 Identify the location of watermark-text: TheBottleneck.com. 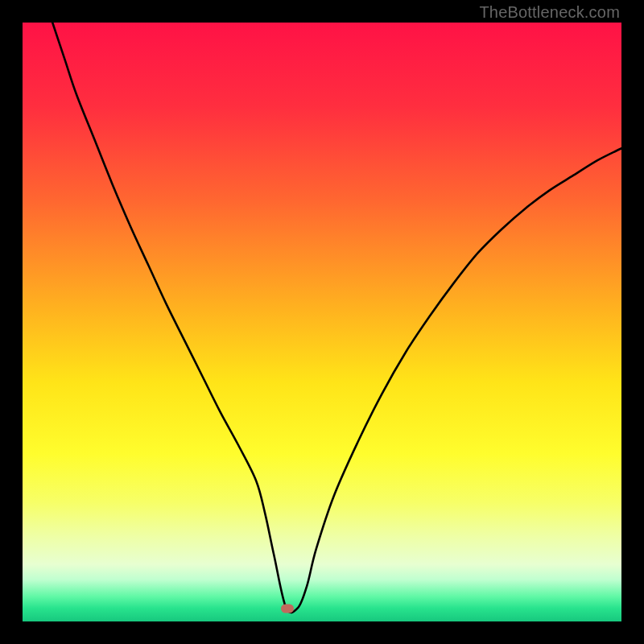
(549, 13).